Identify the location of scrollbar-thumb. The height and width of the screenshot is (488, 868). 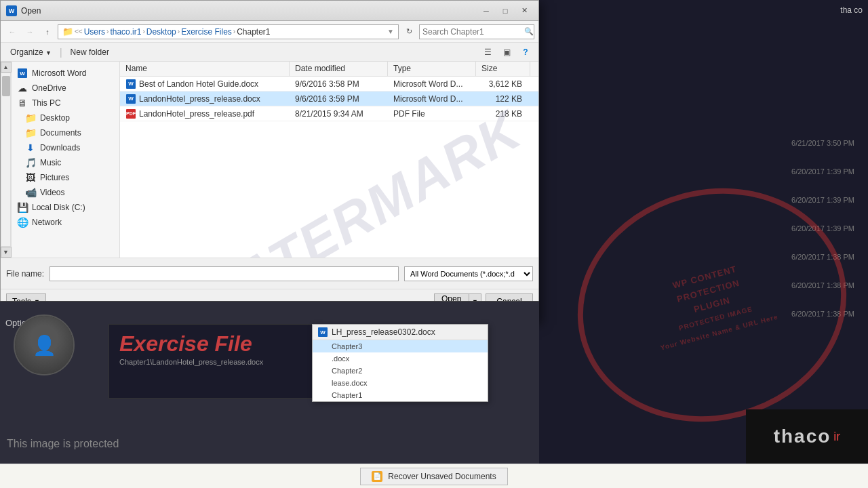
(6, 86).